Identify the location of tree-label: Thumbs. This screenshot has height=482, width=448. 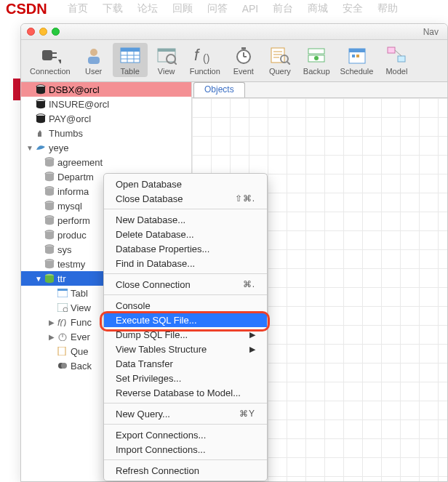
(65, 134).